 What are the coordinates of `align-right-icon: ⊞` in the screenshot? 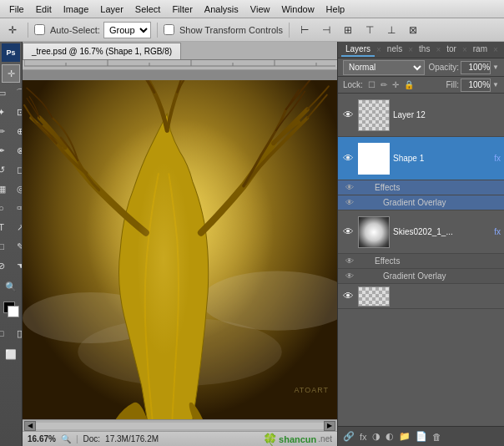 It's located at (348, 30).